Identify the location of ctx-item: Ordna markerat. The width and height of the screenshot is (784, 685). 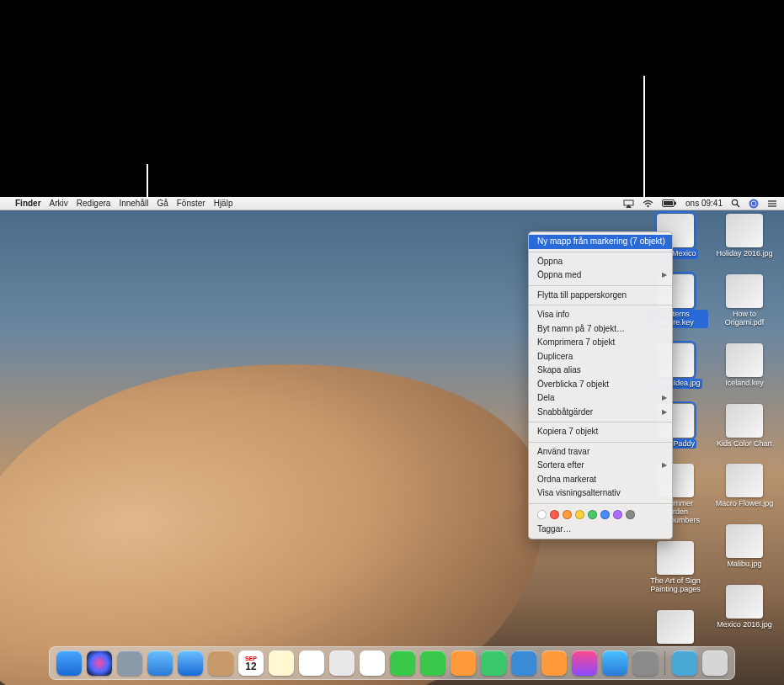
(600, 480).